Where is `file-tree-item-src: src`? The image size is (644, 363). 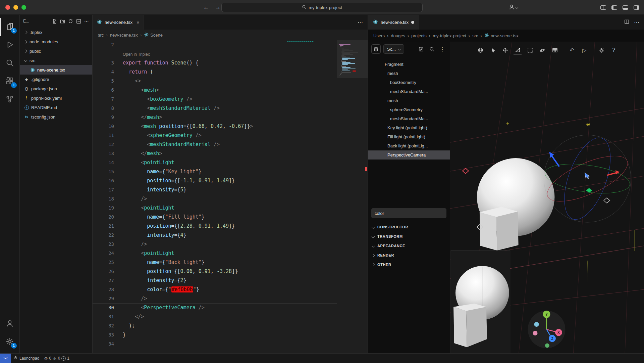 file-tree-item-src: src is located at coordinates (56, 60).